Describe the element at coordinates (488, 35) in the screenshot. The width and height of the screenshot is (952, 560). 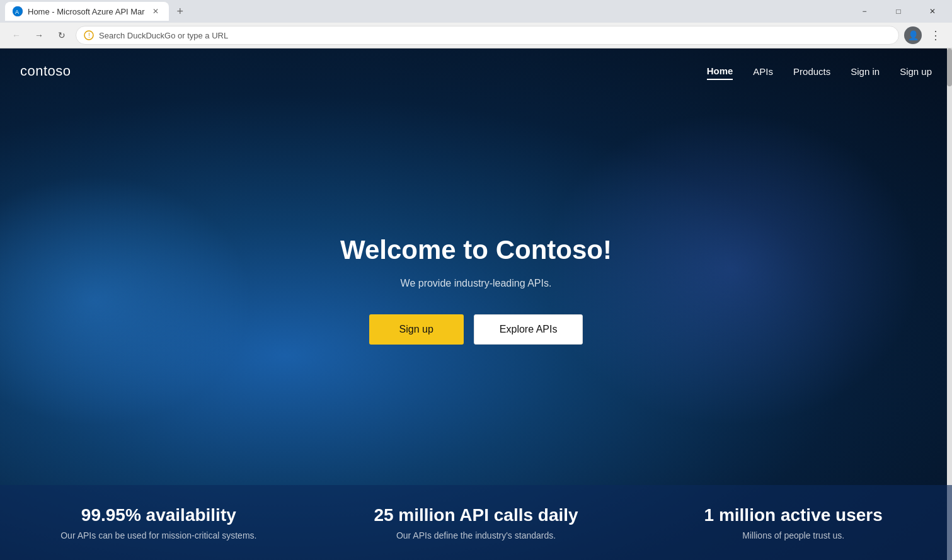
I see `address-input: ! Search DuckDuckGo or type a URL` at that location.